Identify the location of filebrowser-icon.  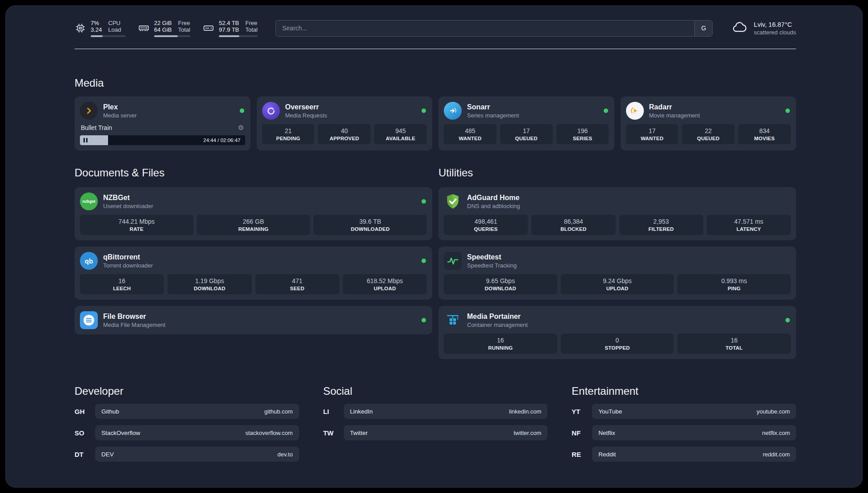
(89, 320).